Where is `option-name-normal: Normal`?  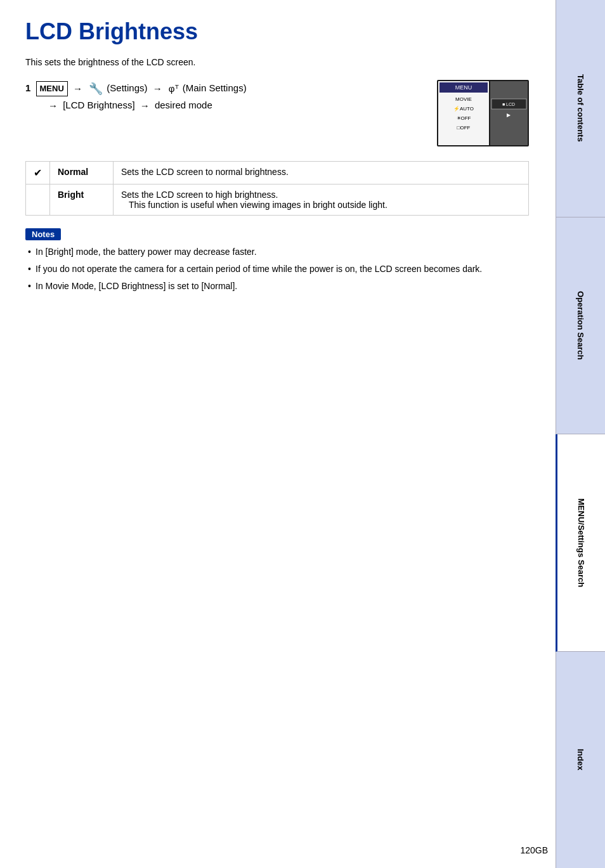
option-name-normal: Normal is located at coordinates (82, 172).